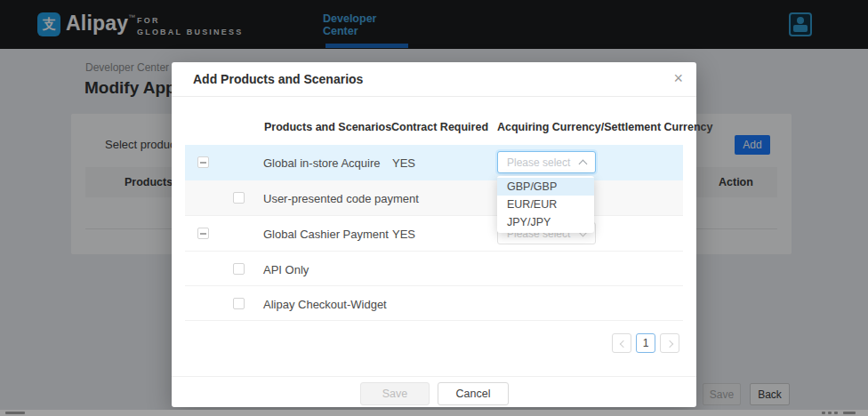 The width and height of the screenshot is (868, 416). Describe the element at coordinates (434, 128) in the screenshot. I see `modal-table-header: Products and Scenarios Contract Required…` at that location.